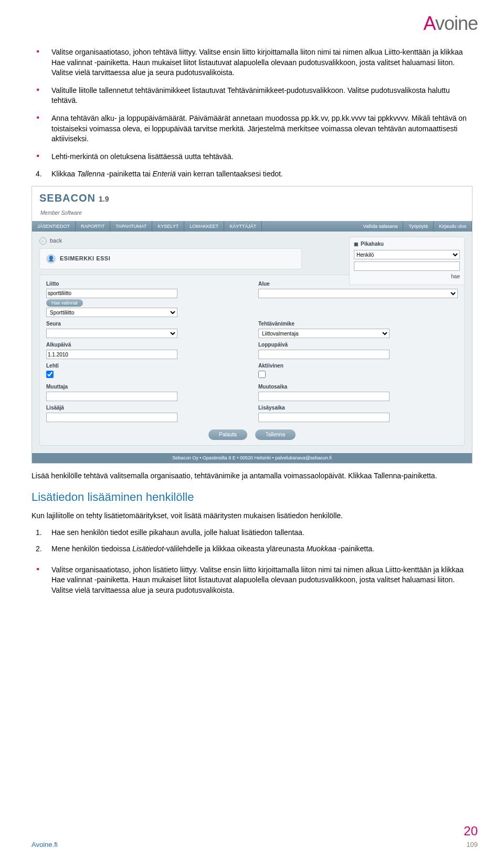 The width and height of the screenshot is (504, 860). I want to click on quick-search-title: Pikahaku, so click(372, 244).